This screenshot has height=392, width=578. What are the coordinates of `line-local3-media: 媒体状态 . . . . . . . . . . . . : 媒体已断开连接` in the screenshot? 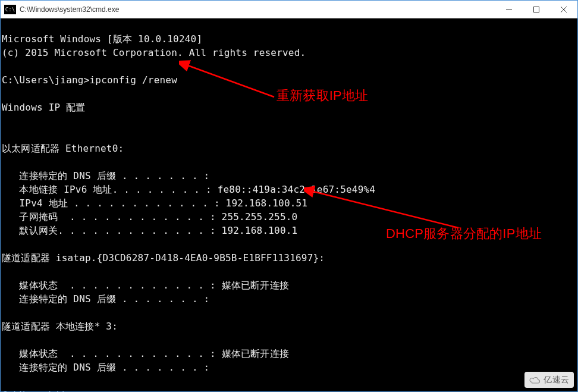 It's located at (145, 353).